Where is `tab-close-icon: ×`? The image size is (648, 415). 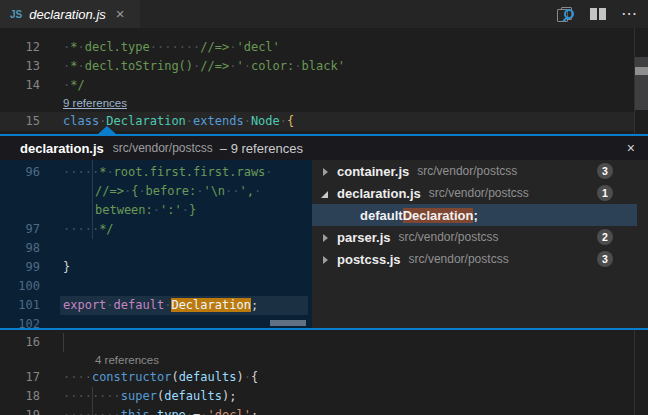
tab-close-icon: × is located at coordinates (120, 14).